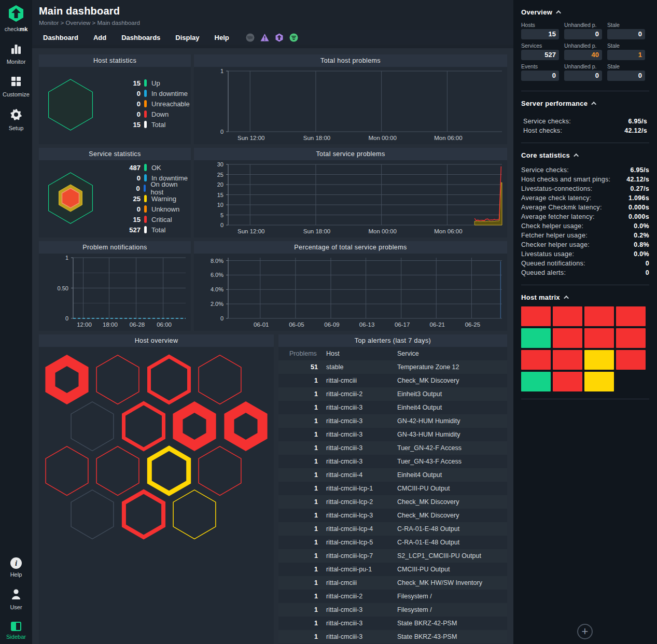  What do you see at coordinates (293, 37) in the screenshot?
I see `filter-circle-icon` at bounding box center [293, 37].